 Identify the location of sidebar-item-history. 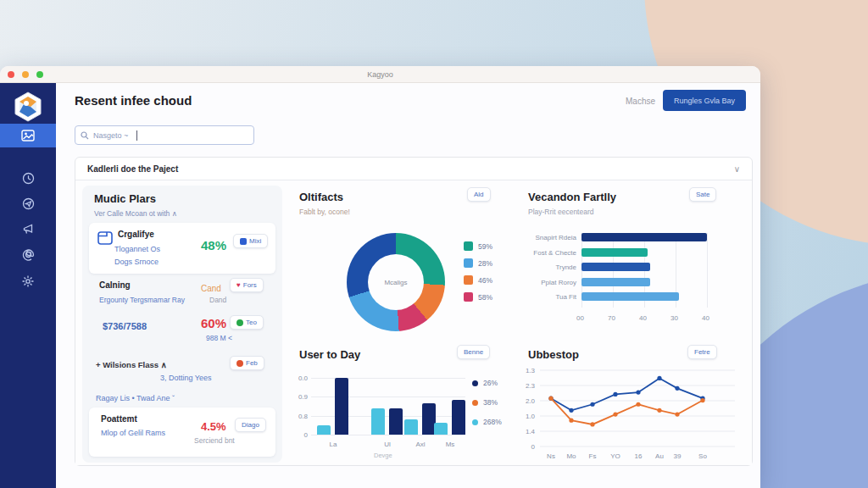
(28, 178).